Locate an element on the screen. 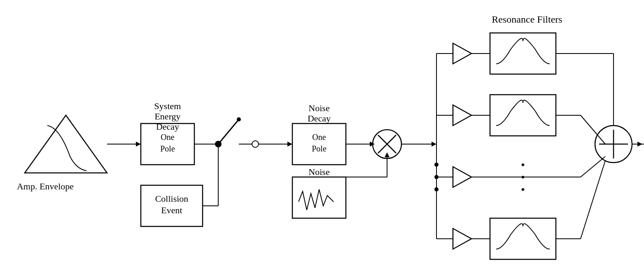 The height and width of the screenshot is (275, 644). svg-text: Event is located at coordinates (171, 210).